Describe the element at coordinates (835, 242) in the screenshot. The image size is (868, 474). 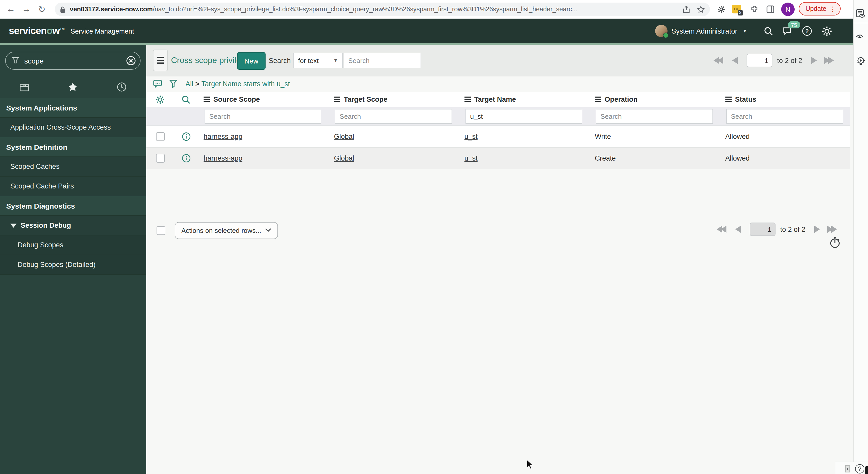
I see `response-time-icon` at that location.